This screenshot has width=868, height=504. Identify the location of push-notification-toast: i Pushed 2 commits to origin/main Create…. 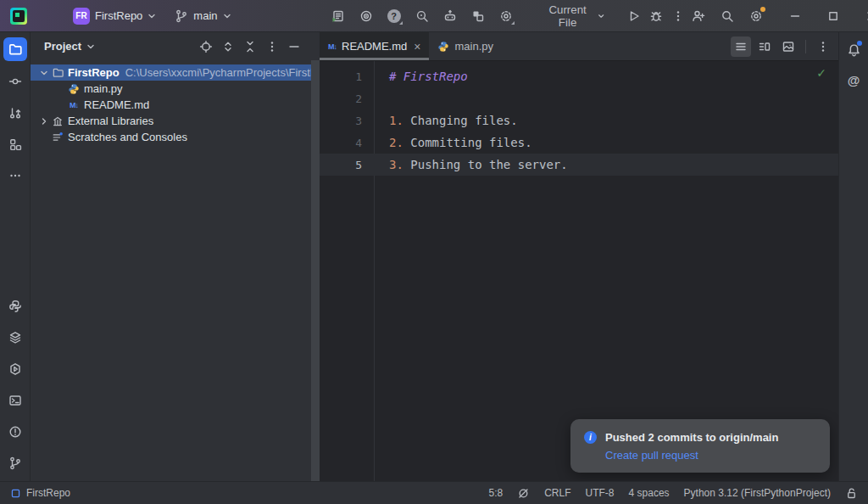
(700, 446).